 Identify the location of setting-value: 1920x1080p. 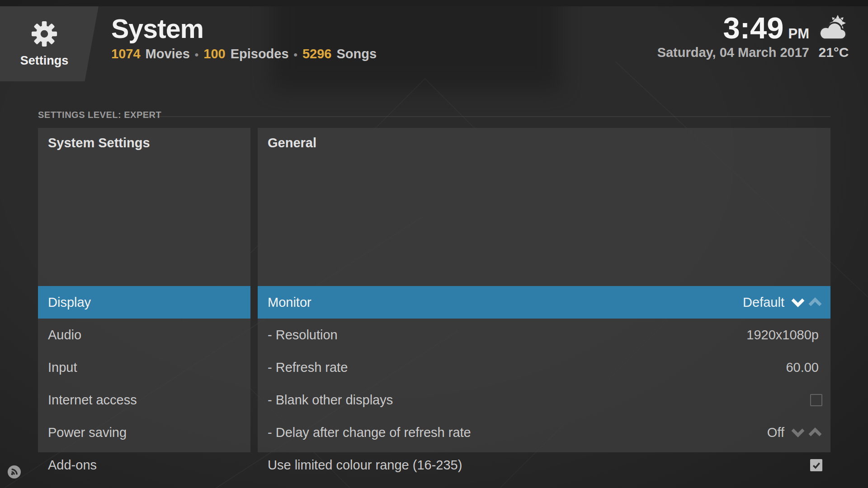
(783, 335).